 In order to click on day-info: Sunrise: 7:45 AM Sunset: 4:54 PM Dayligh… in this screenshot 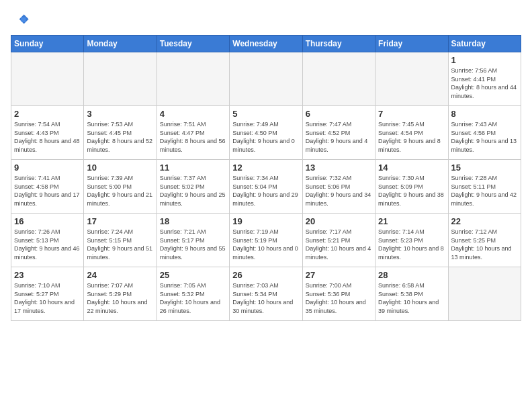, I will do `click(411, 137)`.